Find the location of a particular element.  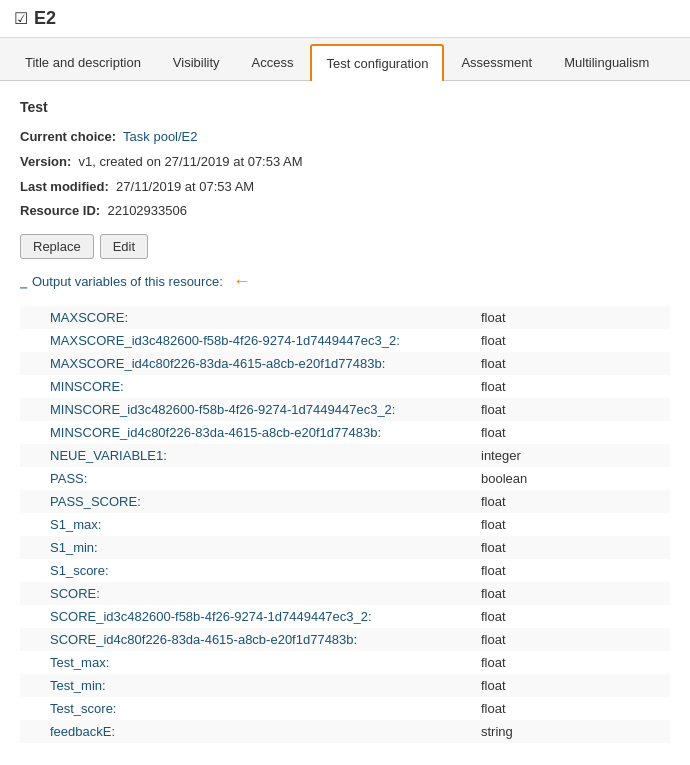

last-modified-value: 27/11/2019 at 07:53 AM is located at coordinates (185, 186).